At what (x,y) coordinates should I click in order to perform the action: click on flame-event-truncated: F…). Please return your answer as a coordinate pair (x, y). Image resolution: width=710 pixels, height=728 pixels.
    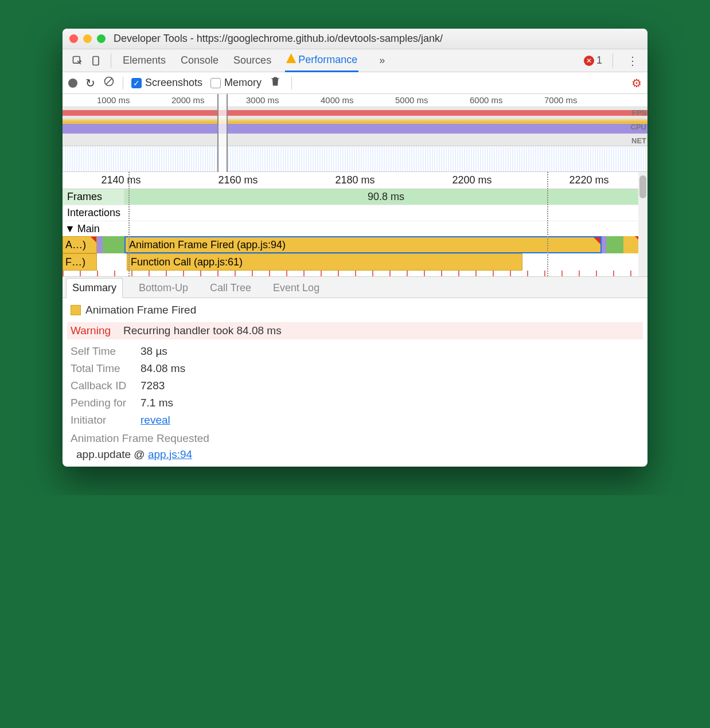
    Looking at the image, I should click on (80, 262).